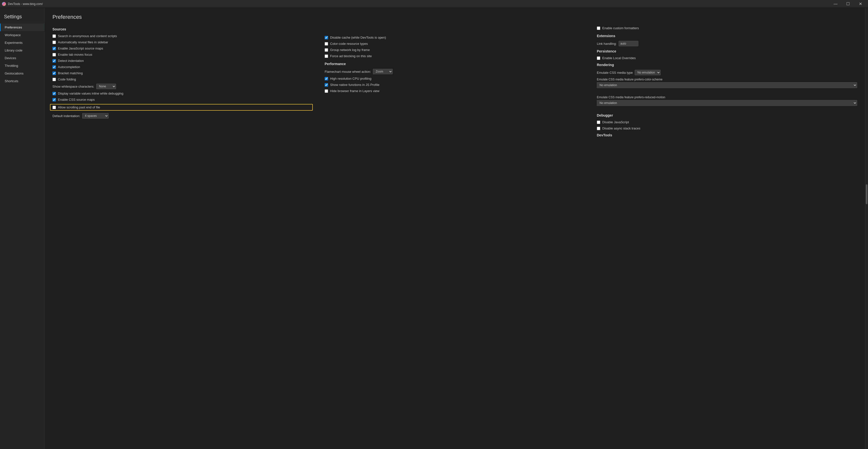  I want to click on emulate-reduced-motion-section: Emulate CSS media feature prefers-reduce…, so click(727, 102).